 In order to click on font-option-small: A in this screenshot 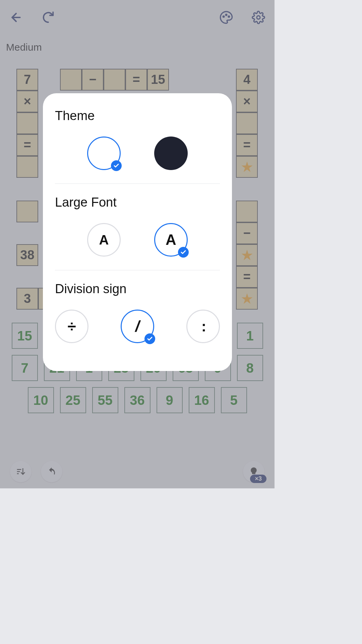, I will do `click(104, 240)`.